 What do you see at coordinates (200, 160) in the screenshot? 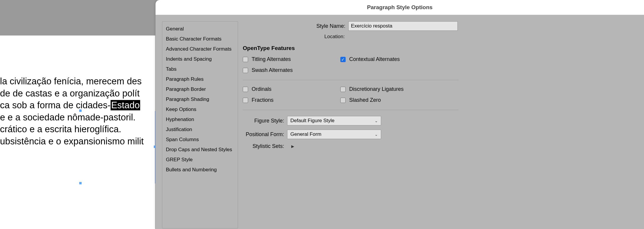
I see `sidebar-item-grep: GREP Style` at bounding box center [200, 160].